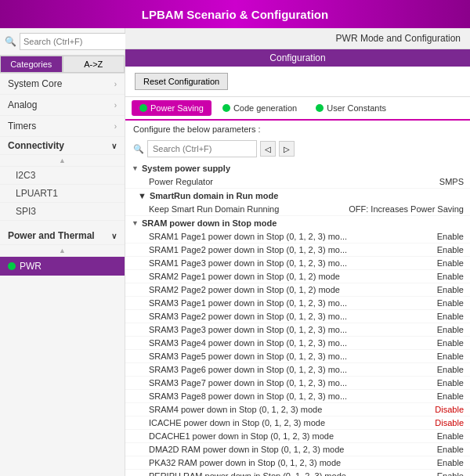  What do you see at coordinates (298, 370) in the screenshot?
I see `tree-item: SRAM3 Page6 power down in Stop (0, 1, 2,…` at bounding box center [298, 370].